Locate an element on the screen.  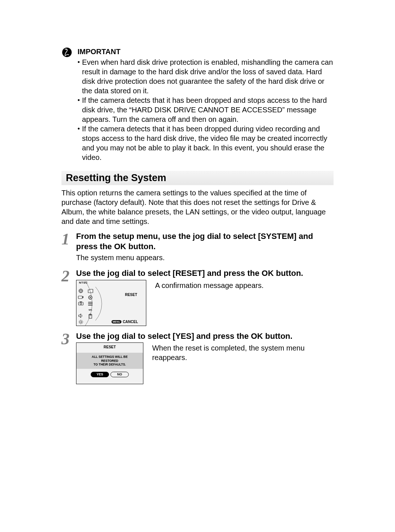
dialog-buttons: YES NO is located at coordinates (110, 375).